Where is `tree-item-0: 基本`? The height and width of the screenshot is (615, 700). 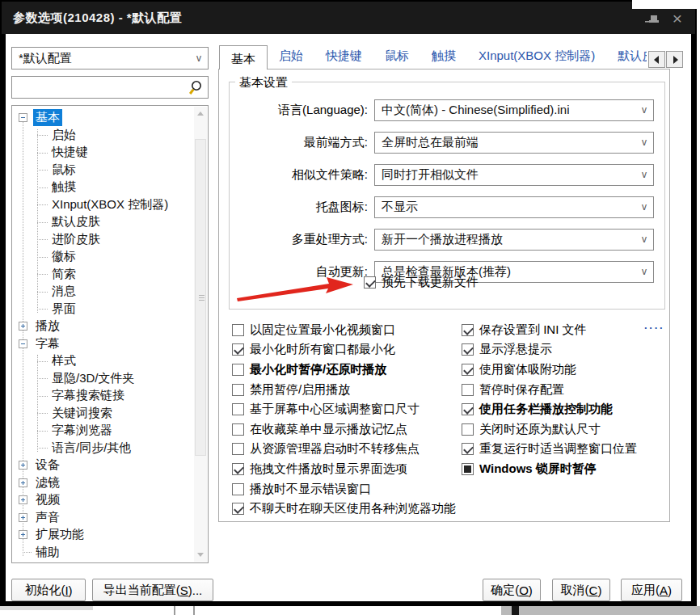
tree-item-0: 基本 is located at coordinates (103, 118).